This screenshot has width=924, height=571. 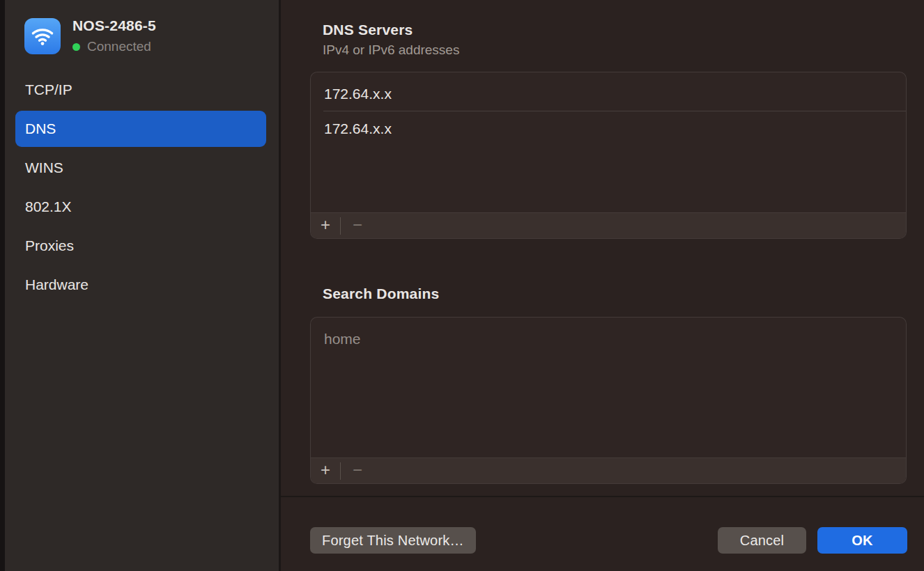 I want to click on remove-search-domain-button: −, so click(x=357, y=471).